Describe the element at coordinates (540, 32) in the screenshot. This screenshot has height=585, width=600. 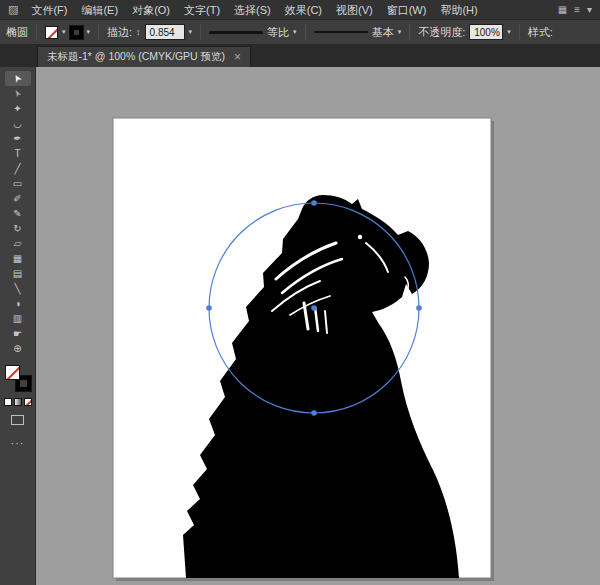
I see `style-label: 样式:` at that location.